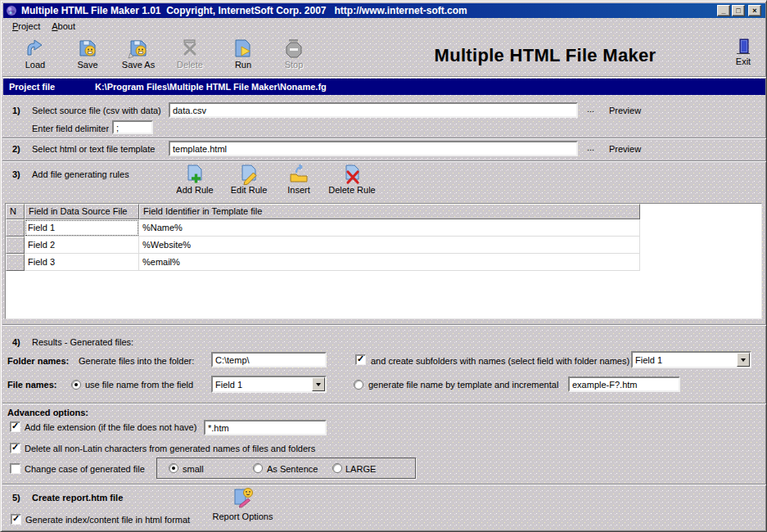 This screenshot has height=532, width=767. I want to click on window-title: Multiple HTML File Maker 1.01 Copyright,…, so click(244, 11).